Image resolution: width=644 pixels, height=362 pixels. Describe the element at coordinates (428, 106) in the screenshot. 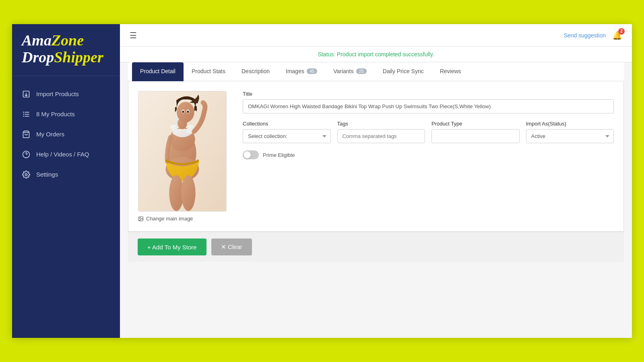

I see `title-input` at that location.